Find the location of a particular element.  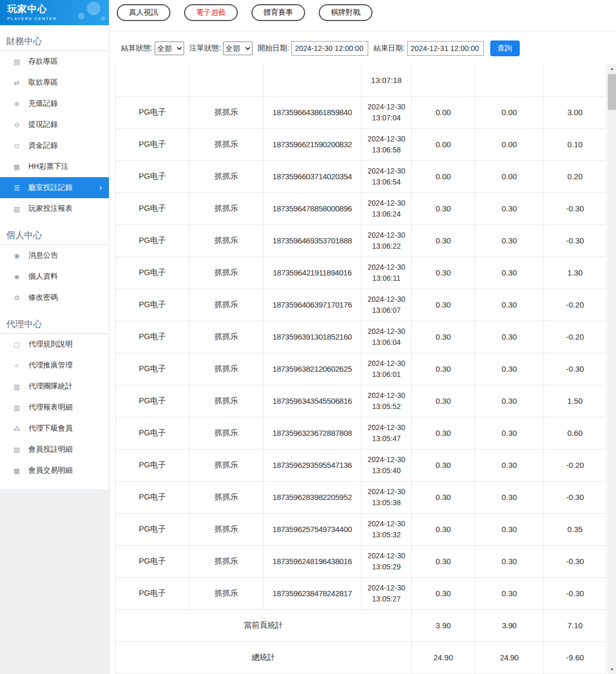

table-row: PG电子抓抓乐18735966215902008322024-12-3013:0… is located at coordinates (361, 144).